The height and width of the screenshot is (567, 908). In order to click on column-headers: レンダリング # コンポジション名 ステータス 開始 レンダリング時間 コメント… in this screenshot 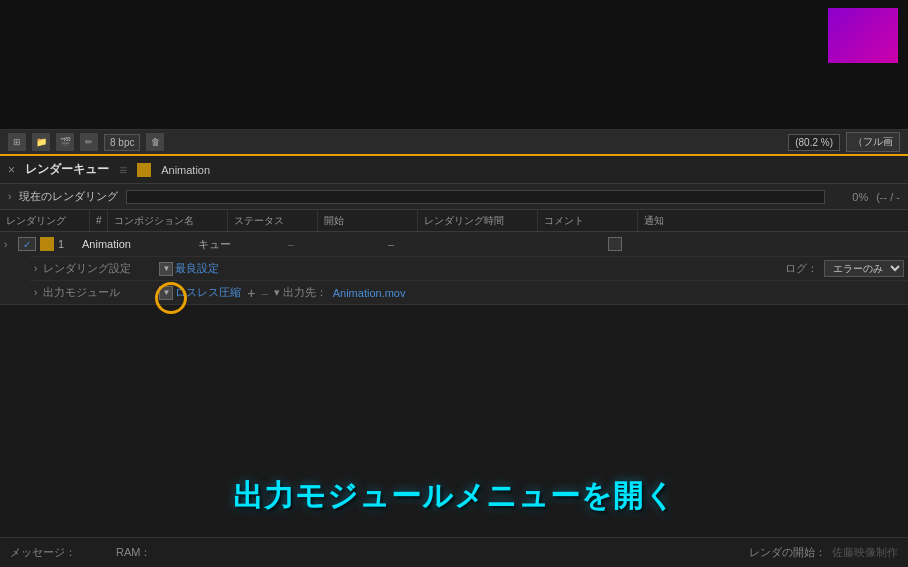, I will do `click(454, 221)`.